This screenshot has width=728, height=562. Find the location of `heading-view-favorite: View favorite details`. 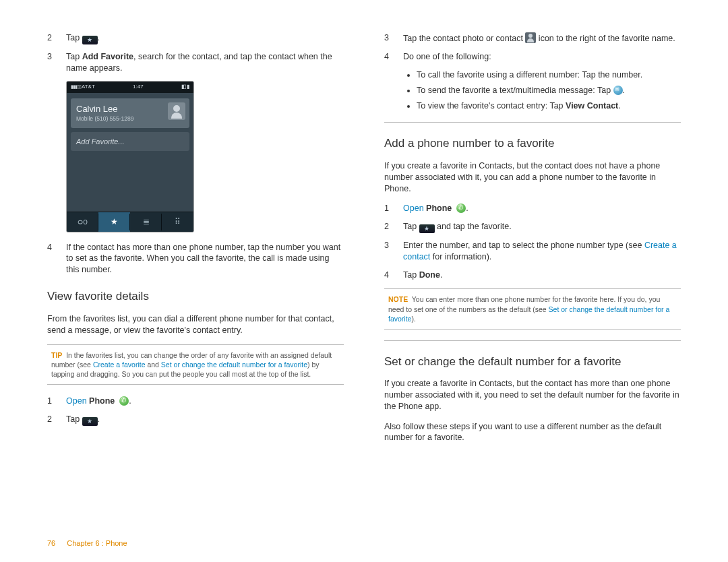

heading-view-favorite: View favorite details is located at coordinates (195, 296).